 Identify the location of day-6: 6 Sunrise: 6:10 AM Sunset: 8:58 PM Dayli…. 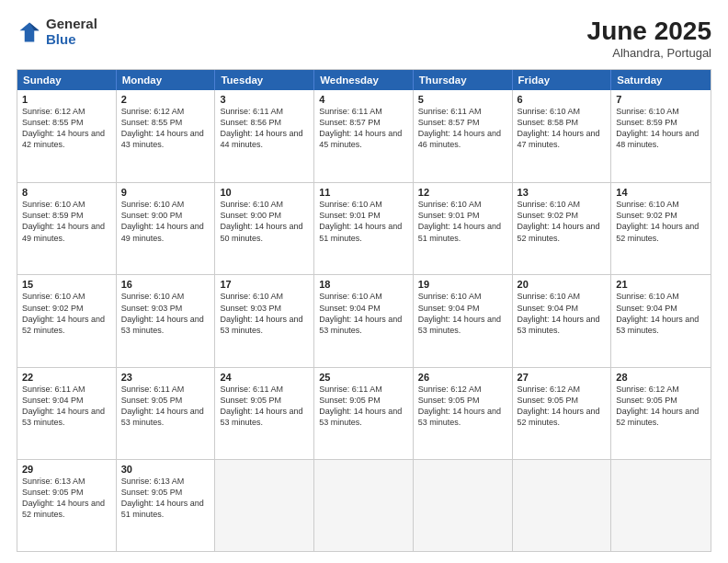
(563, 136).